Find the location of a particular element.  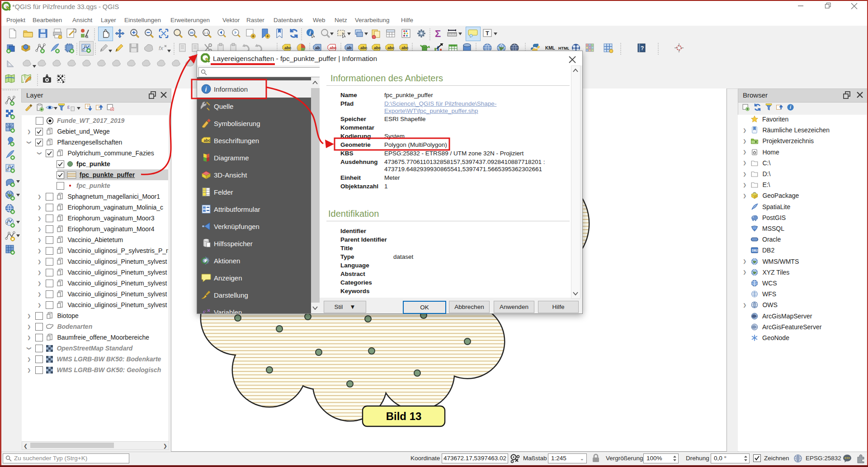

svg-text: Bild 13 is located at coordinates (404, 416).